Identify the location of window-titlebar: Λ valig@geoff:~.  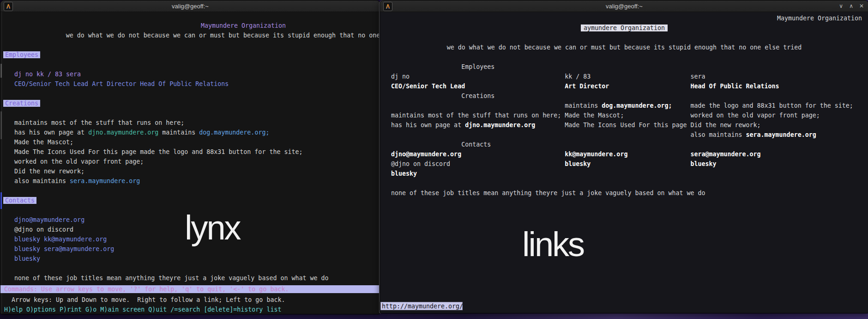
(190, 6).